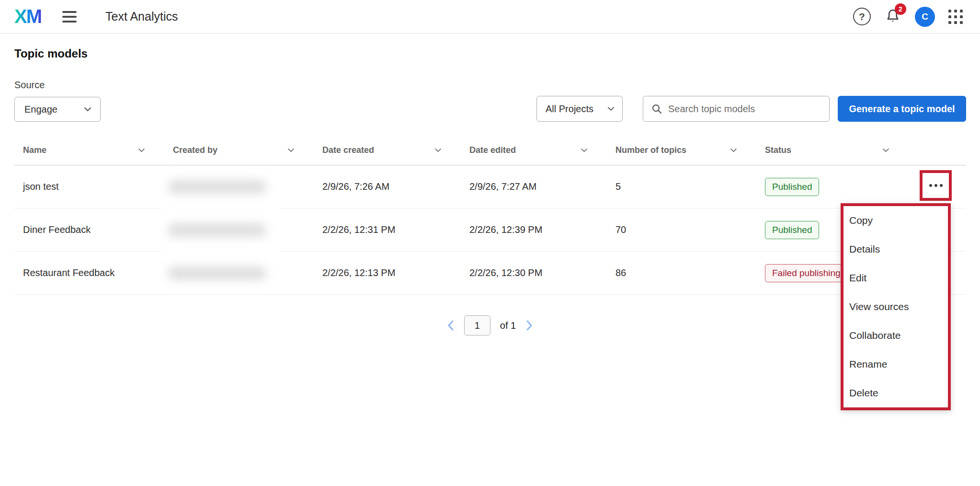 The width and height of the screenshot is (980, 486). I want to click on next-page-button, so click(529, 325).